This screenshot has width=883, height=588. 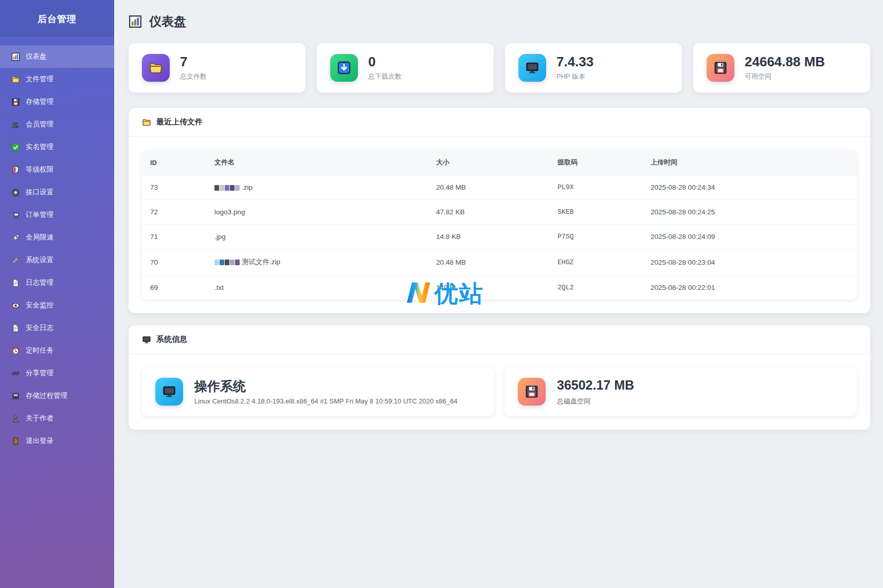 What do you see at coordinates (57, 102) in the screenshot?
I see `sidebar-item-storage-management: 存储管理` at bounding box center [57, 102].